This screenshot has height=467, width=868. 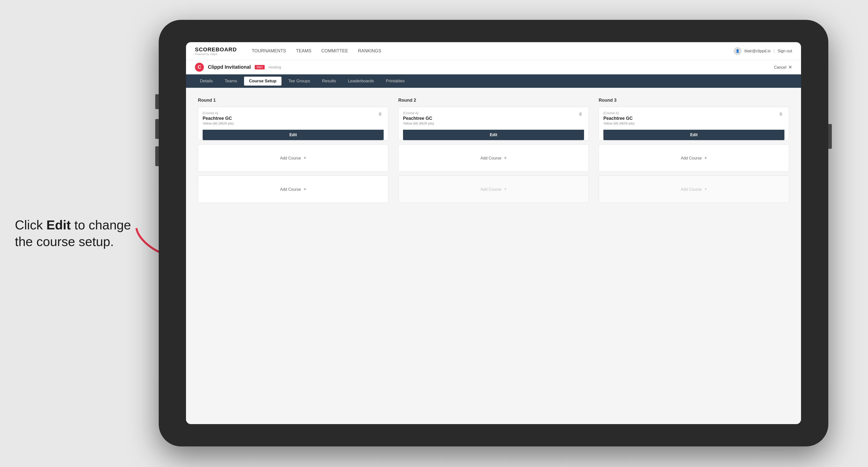 I want to click on round-3-course-info: (Course A) Peachtree GC Yellow (M) (6629…, so click(x=690, y=120).